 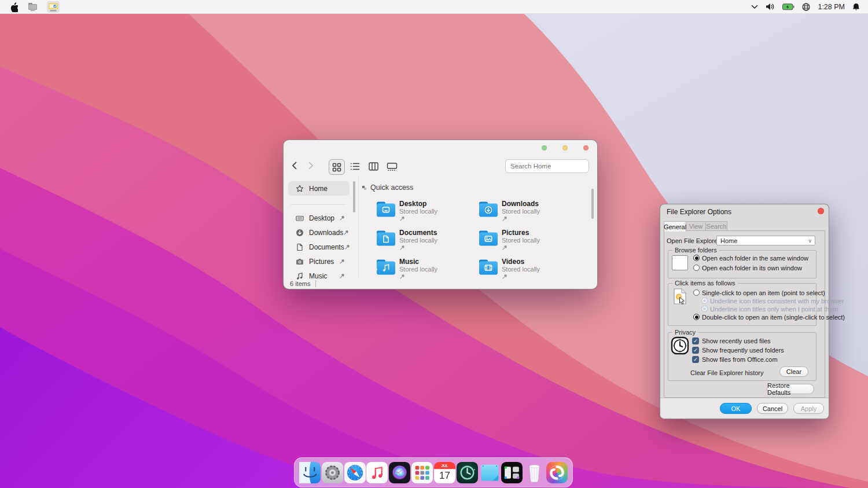 I want to click on dialog-close-icon, so click(x=821, y=211).